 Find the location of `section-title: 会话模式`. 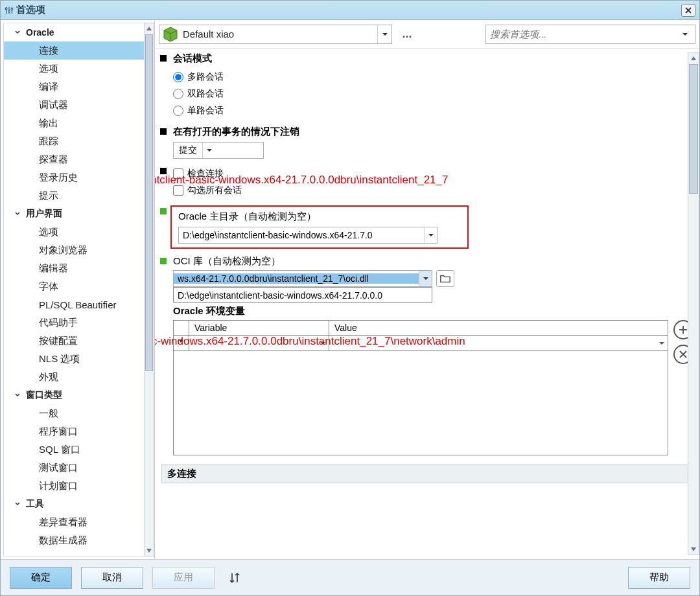

section-title: 会话模式 is located at coordinates (434, 58).